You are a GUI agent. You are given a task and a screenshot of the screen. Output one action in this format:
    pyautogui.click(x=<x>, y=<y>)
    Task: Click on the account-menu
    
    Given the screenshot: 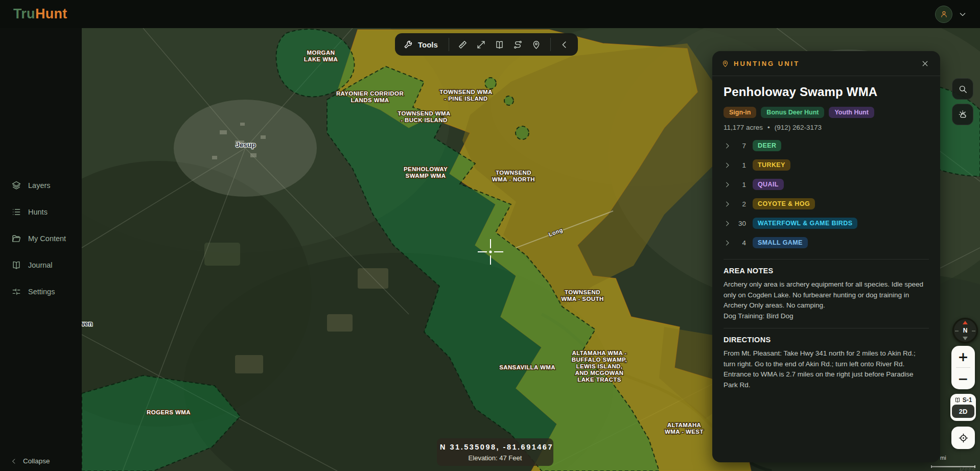 What is the action you would take?
    pyautogui.click(x=951, y=14)
    